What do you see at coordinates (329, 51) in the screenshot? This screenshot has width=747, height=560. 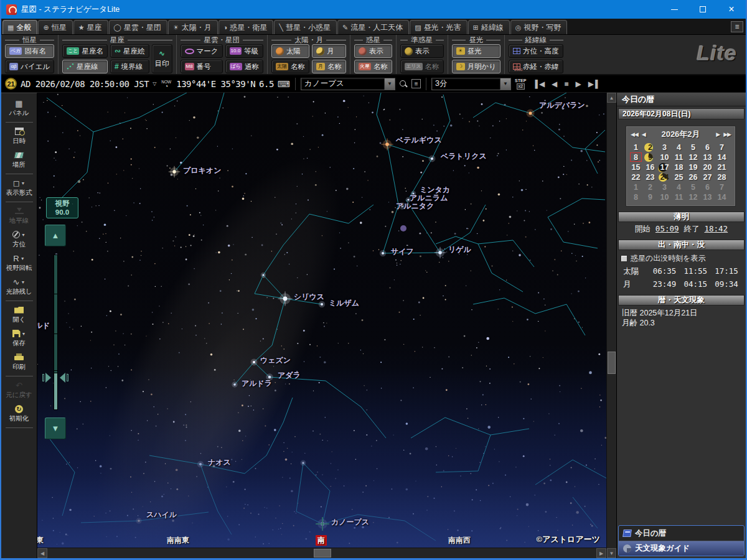 I see `toolbar-button-月: 月` at bounding box center [329, 51].